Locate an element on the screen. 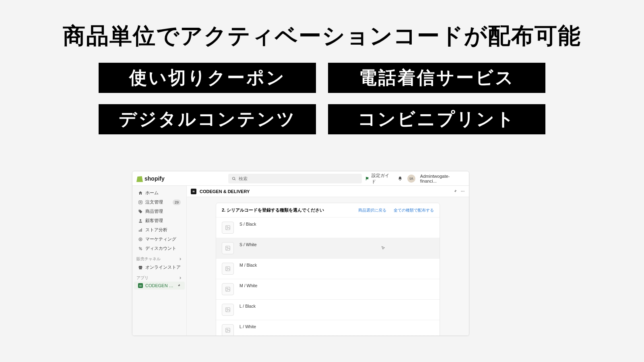 This screenshot has height=362, width=644. sidebar-item-orders: 注文管理 29 is located at coordinates (159, 202).